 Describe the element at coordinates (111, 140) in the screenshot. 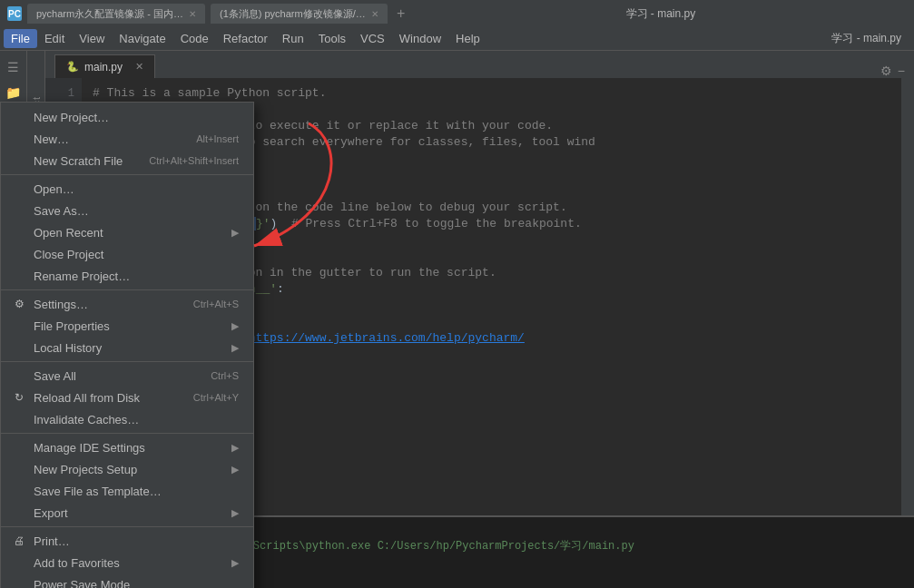

I see `new-label: New…` at that location.